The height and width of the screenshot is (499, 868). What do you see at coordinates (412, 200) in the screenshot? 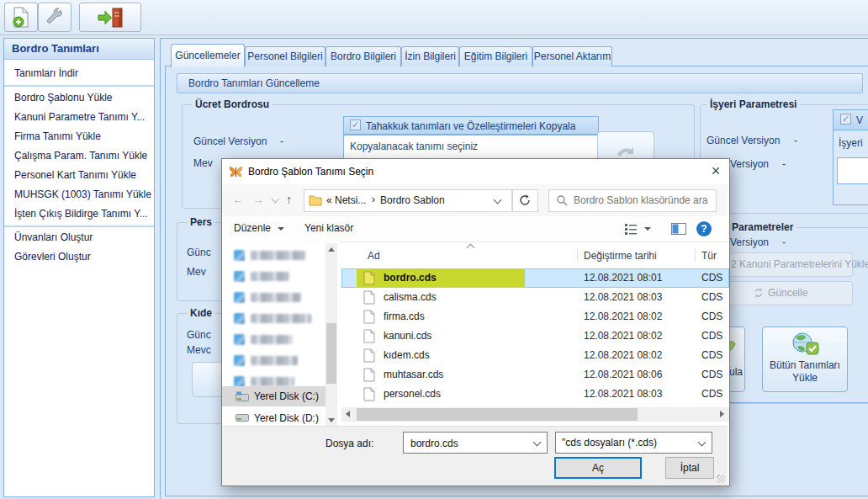
I see `breadcrumb-folder: Bordro Sablon` at bounding box center [412, 200].